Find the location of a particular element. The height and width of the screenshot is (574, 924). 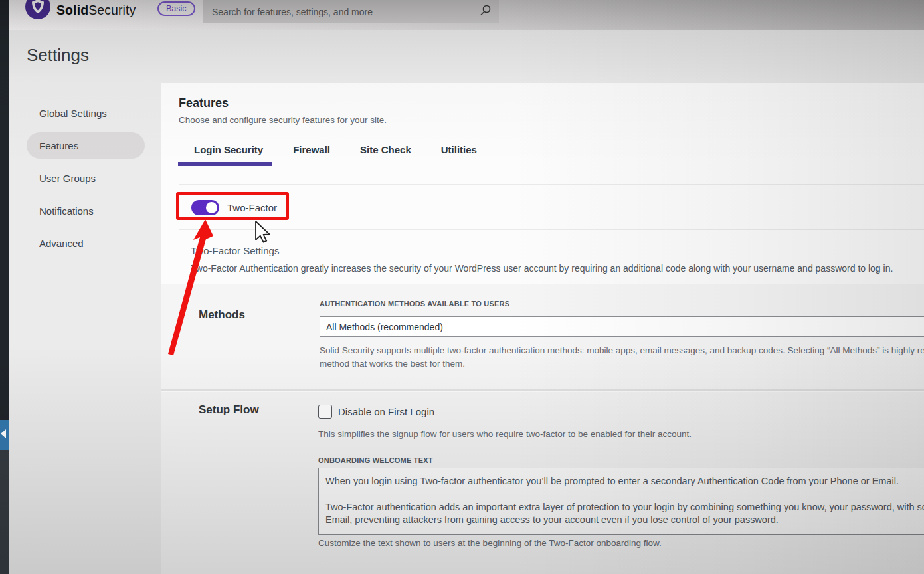

setup-flow-section-label: Setup Flow is located at coordinates (229, 410).